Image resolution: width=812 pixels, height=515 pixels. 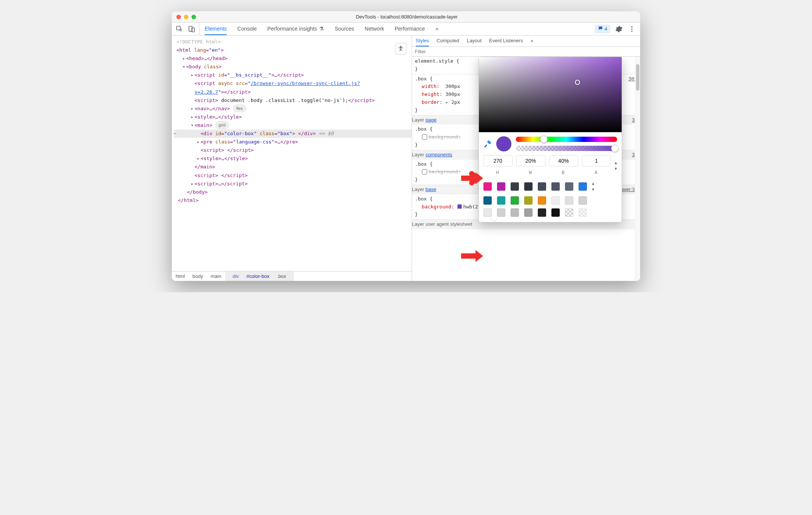 What do you see at coordinates (216, 29) in the screenshot?
I see `tab-elements: Elements` at bounding box center [216, 29].